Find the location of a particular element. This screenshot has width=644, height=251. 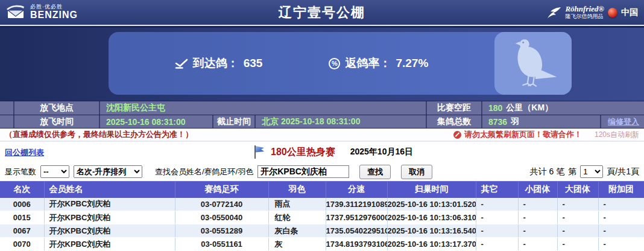

cell-ring-number: 03-0550040 is located at coordinates (222, 218).